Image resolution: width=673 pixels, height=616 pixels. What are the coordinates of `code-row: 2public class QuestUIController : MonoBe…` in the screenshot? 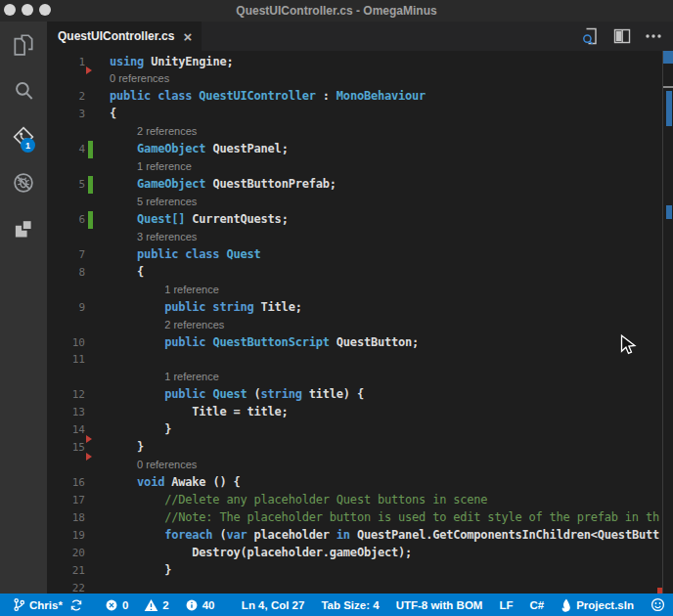 It's located at (360, 97).